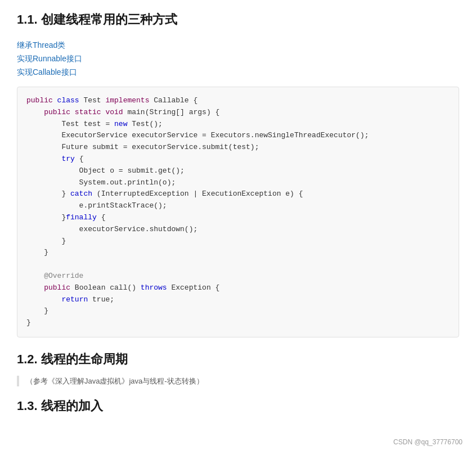 This screenshot has width=476, height=455. I want to click on link-runnable: 实现Runnable接口, so click(238, 59).